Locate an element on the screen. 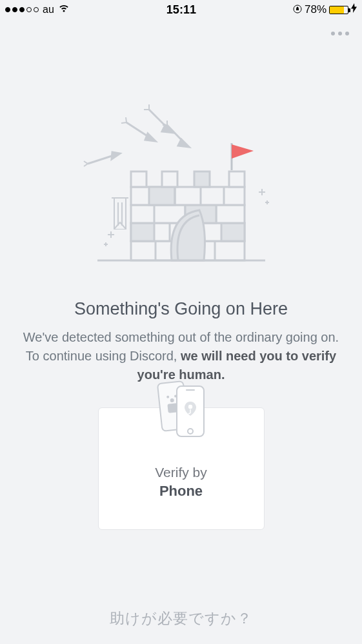 Image resolution: width=362 pixels, height=644 pixels. verify-label-text: Verify by is located at coordinates (181, 472).